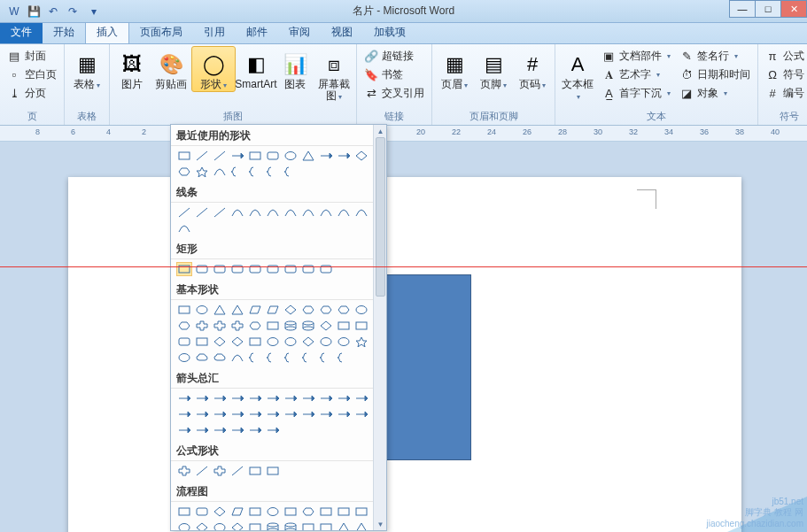 The height and width of the screenshot is (532, 807). I want to click on equation-button: π公式▾, so click(785, 57).